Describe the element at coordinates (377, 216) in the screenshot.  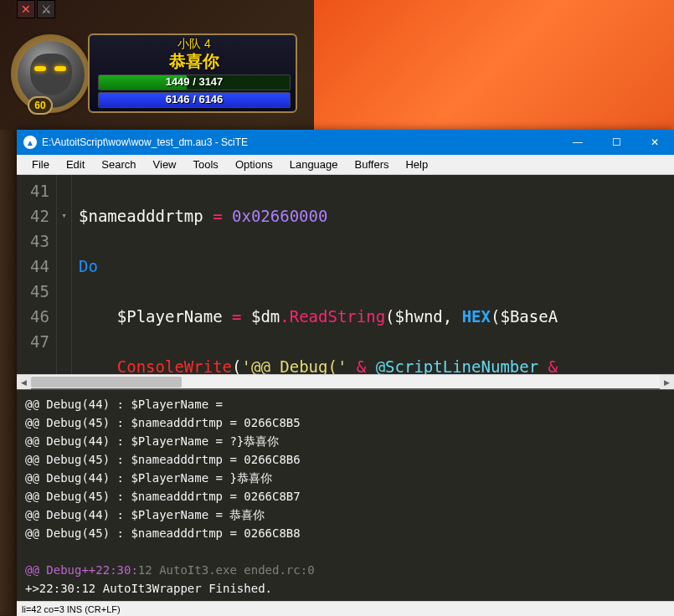
I see `code-line: $nameadddrtmp = 0x02660000` at that location.